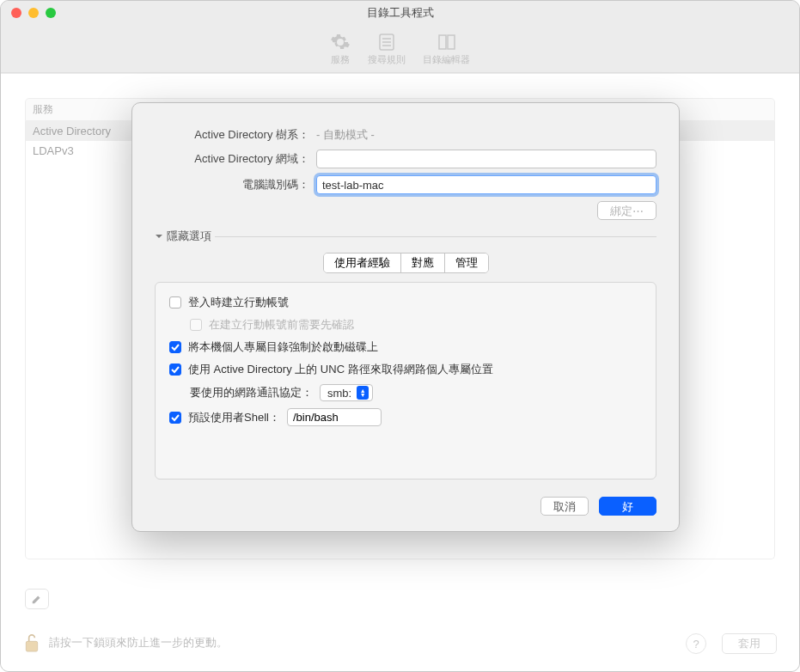 Image resolution: width=800 pixels, height=672 pixels. Describe the element at coordinates (282, 325) in the screenshot. I see `label-confirm-mobile: 在建立行動帳號前需要先確認` at that location.